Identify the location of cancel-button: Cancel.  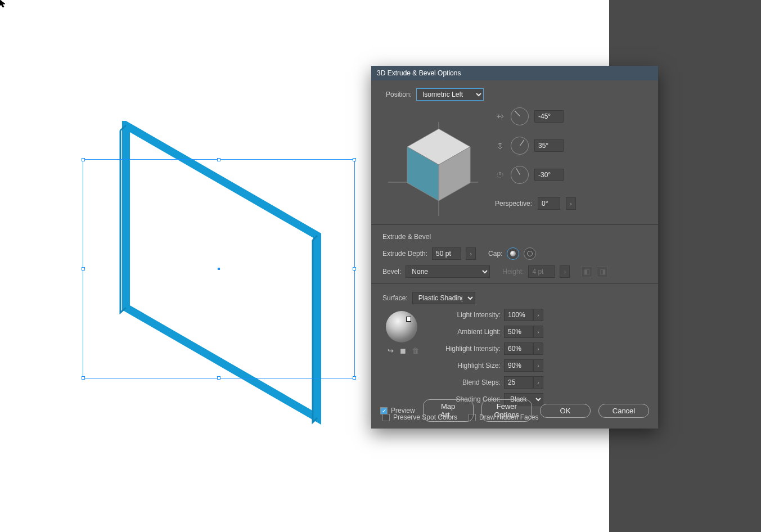
(624, 411).